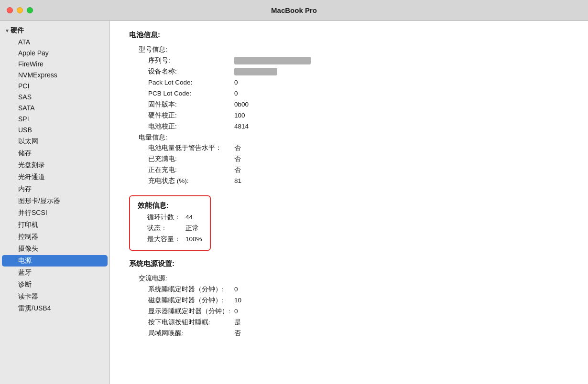 This screenshot has height=384, width=588. What do you see at coordinates (162, 218) in the screenshot?
I see `cycle-count-label: 循环计数：` at bounding box center [162, 218].